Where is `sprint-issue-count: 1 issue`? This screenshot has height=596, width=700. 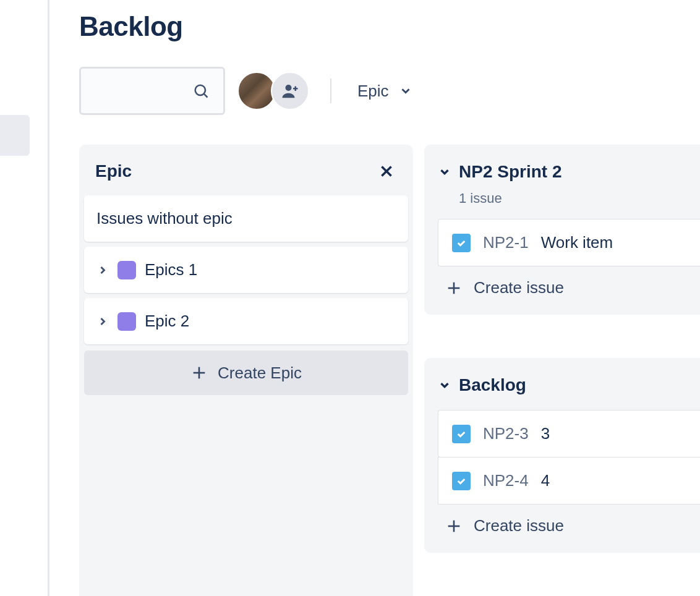 sprint-issue-count: 1 issue is located at coordinates (579, 198).